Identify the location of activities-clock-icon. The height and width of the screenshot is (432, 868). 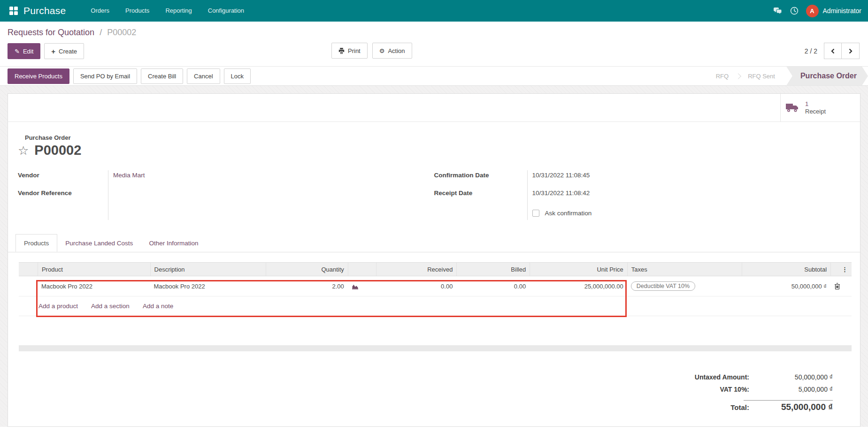
(794, 11).